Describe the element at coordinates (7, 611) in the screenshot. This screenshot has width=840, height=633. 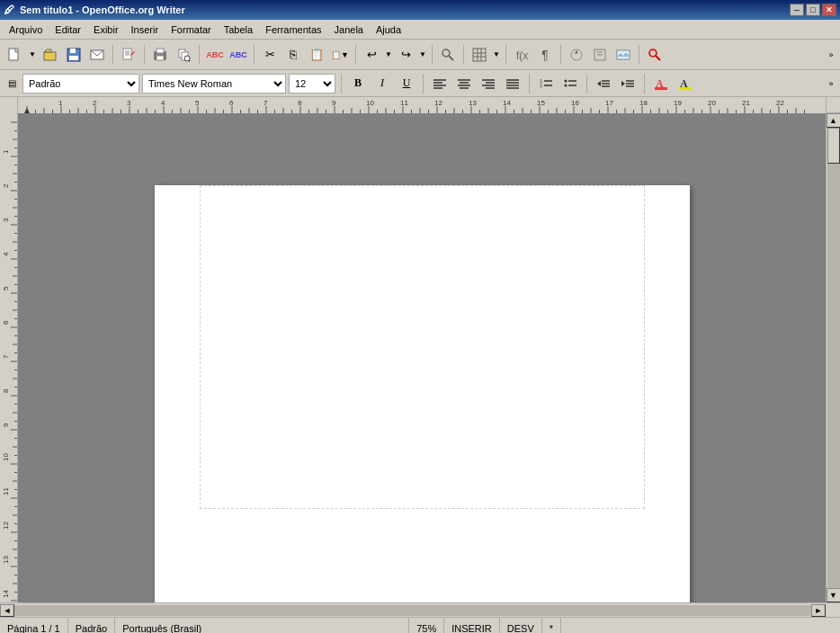
I see `scroll-left-button: ◄` at that location.